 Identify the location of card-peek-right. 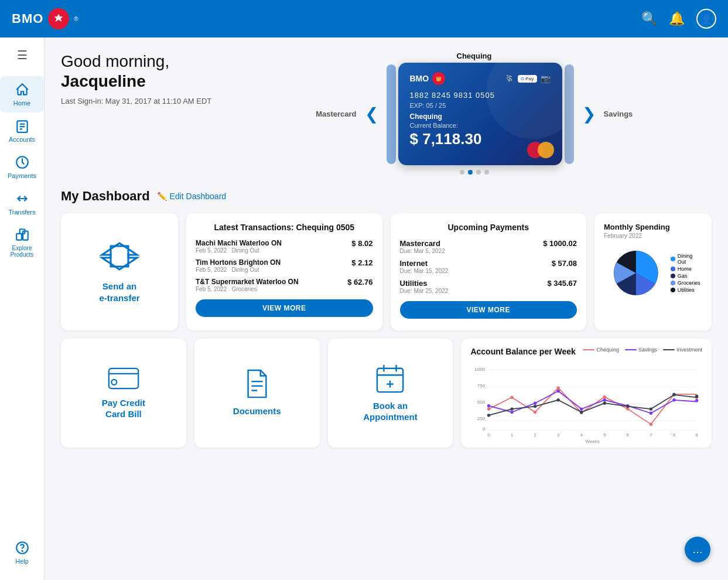
(569, 114).